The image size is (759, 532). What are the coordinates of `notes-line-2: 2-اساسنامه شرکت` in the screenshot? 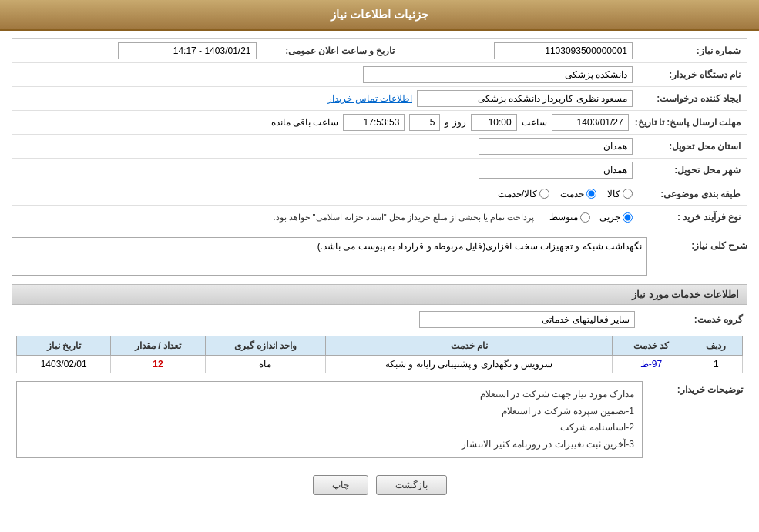 It's located at (330, 428).